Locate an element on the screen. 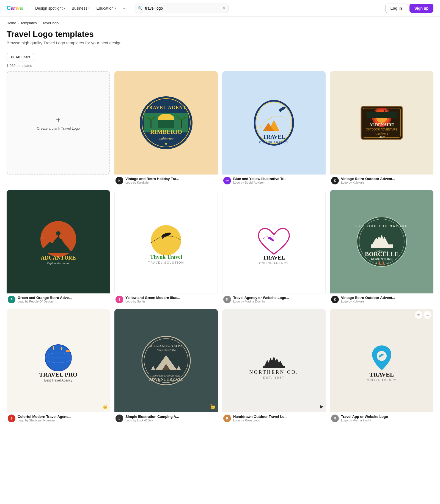 This screenshot has width=440, height=504. nav-education: Education ▾ is located at coordinates (106, 8).